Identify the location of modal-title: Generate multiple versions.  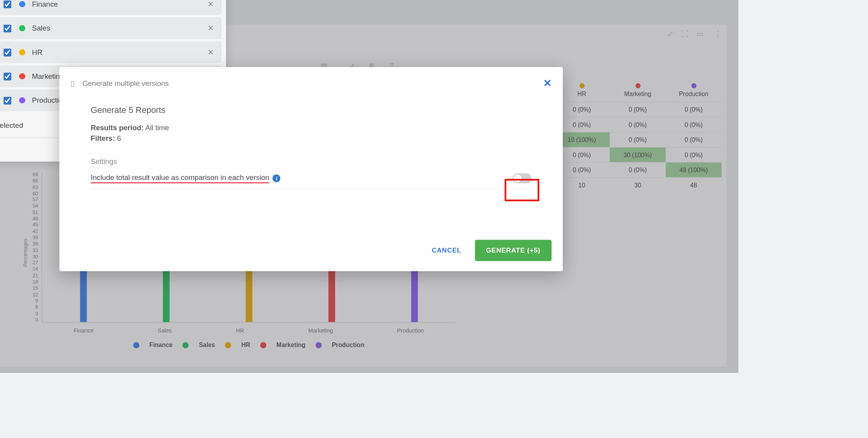
(126, 83).